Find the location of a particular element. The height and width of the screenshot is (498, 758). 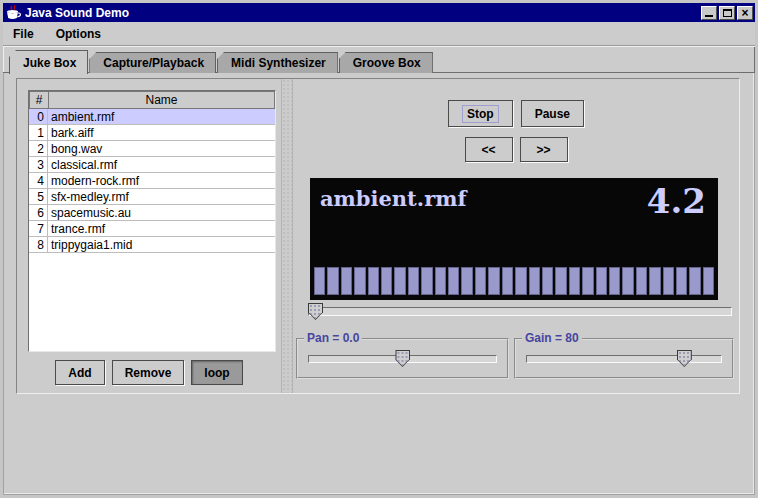

tab-groove-box: Groove Box is located at coordinates (386, 62).